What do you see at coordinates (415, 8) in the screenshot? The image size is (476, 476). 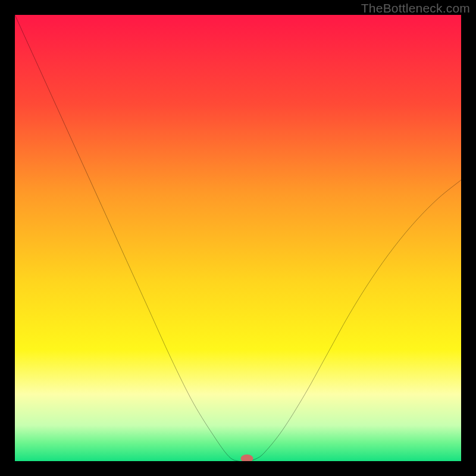 I see `watermark-text: TheBottleneck.com` at bounding box center [415, 8].